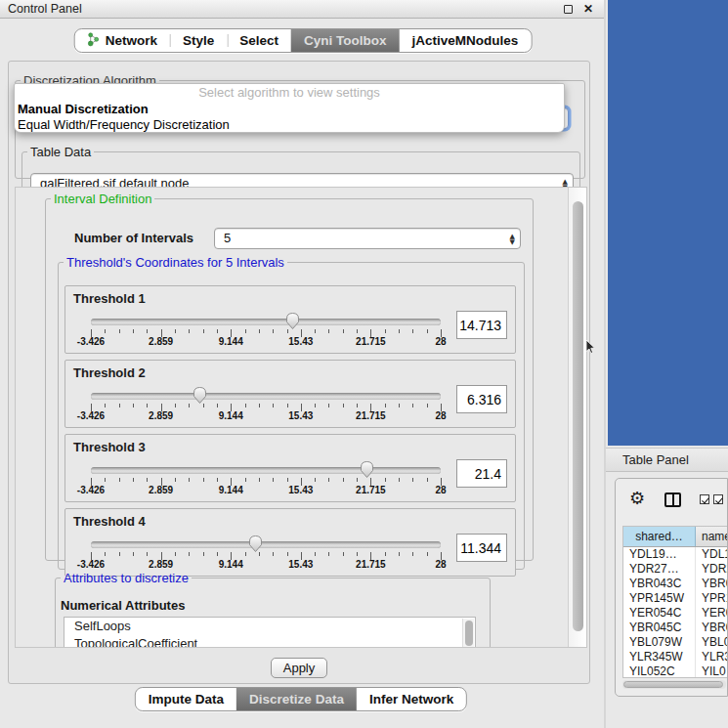 The width and height of the screenshot is (728, 728). Describe the element at coordinates (170, 41) in the screenshot. I see `tab-separator` at that location.